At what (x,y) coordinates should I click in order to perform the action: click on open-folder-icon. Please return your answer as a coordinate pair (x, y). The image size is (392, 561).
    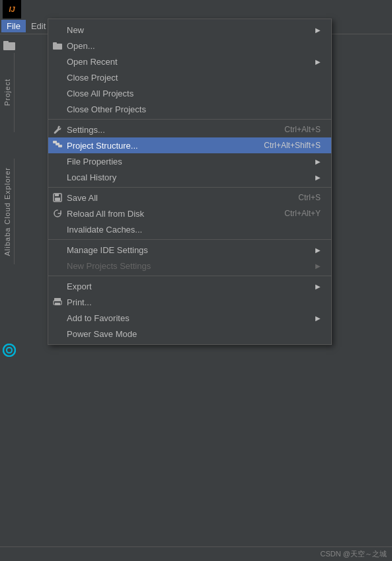
    Looking at the image, I should click on (58, 46).